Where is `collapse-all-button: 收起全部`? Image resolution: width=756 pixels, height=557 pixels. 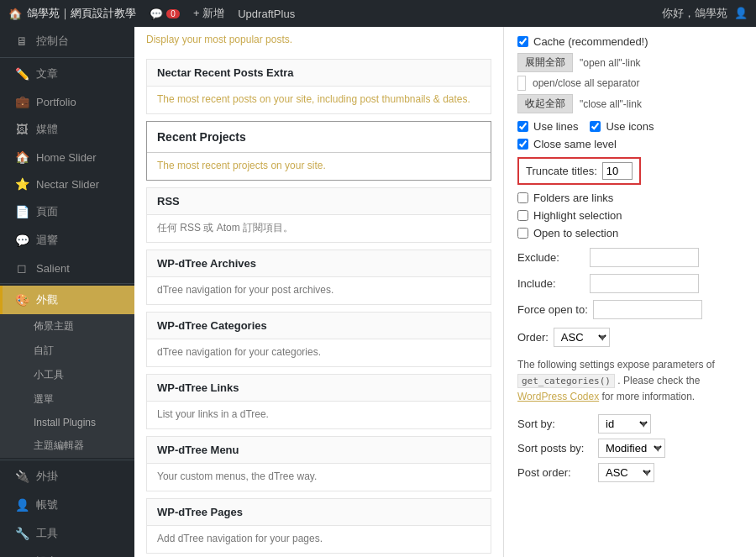 collapse-all-button: 收起全部 is located at coordinates (545, 104).